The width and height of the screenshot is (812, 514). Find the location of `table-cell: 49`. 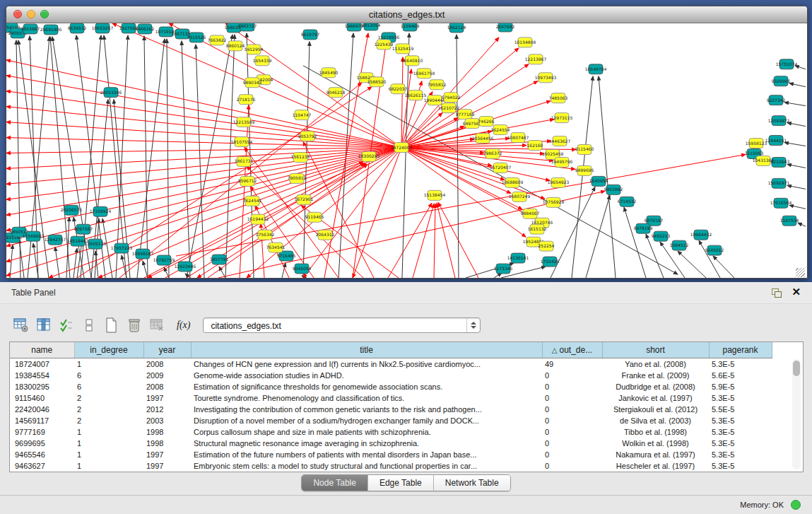

table-cell: 49 is located at coordinates (572, 365).